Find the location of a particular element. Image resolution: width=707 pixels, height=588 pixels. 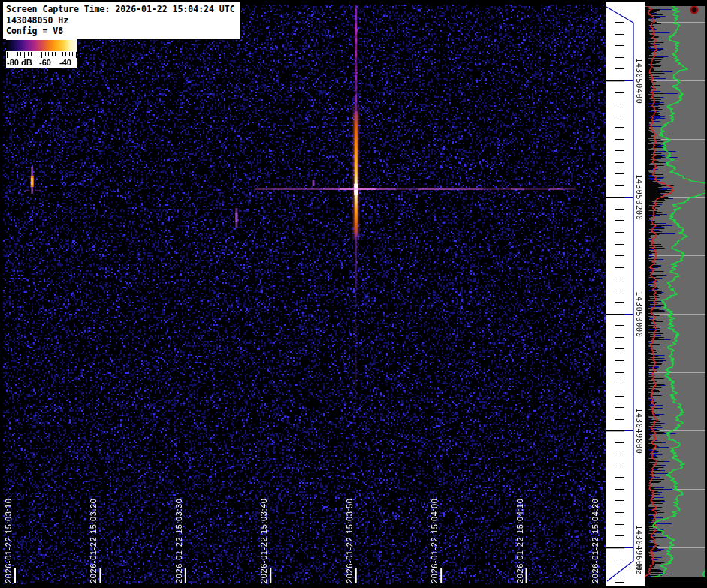

colorbar-label-min: -80 dB is located at coordinates (20, 62).